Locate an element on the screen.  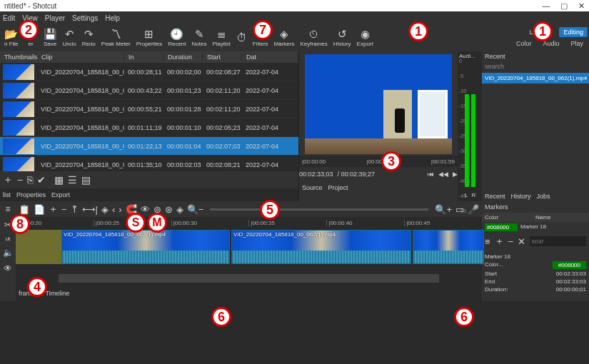
export-button: ◉Export is located at coordinates (366, 38).